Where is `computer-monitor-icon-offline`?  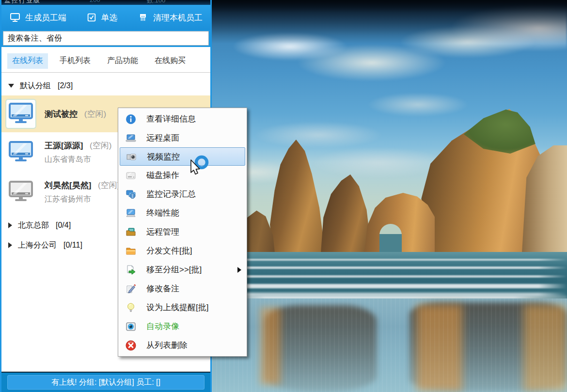 computer-monitor-icon-offline is located at coordinates (21, 192).